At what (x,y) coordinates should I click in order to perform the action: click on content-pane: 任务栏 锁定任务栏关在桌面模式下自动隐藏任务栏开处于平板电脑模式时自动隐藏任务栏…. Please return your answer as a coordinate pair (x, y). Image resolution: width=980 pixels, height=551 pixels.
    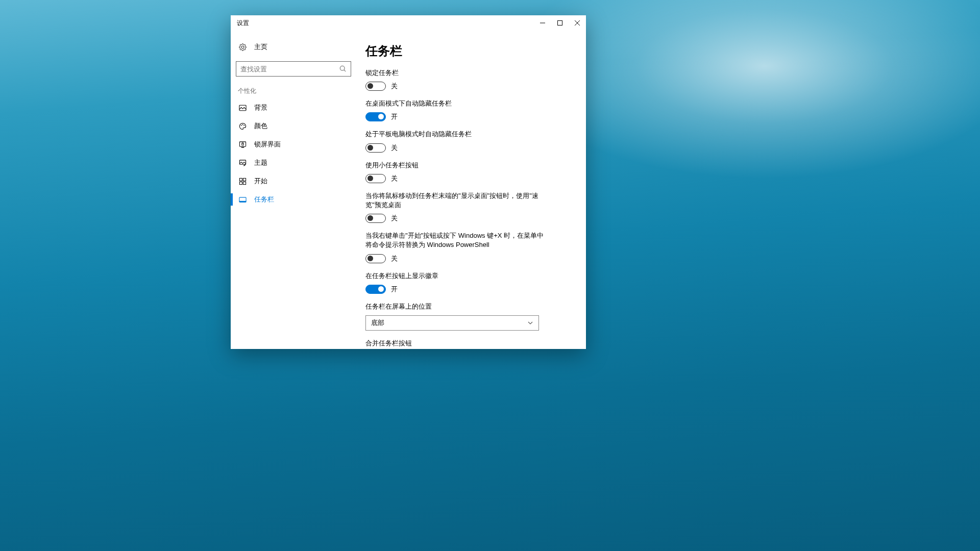
    Looking at the image, I should click on (471, 190).